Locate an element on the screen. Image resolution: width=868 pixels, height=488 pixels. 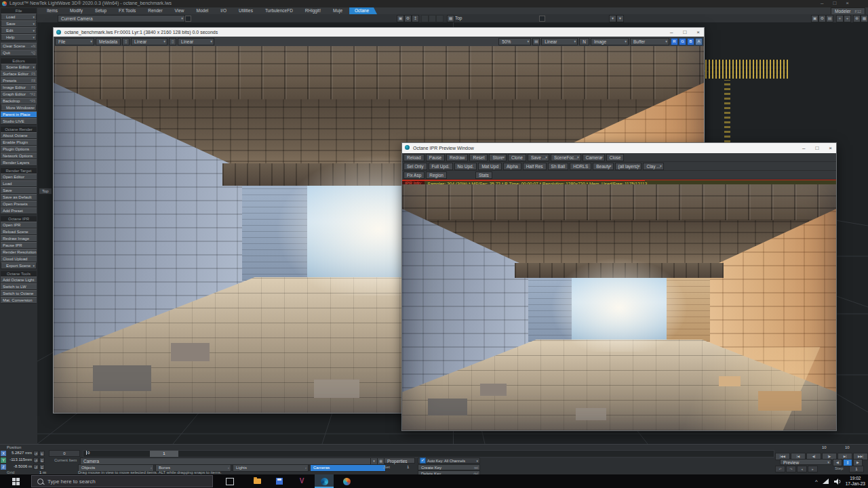
buffer-select: Buffer is located at coordinates (650, 42).